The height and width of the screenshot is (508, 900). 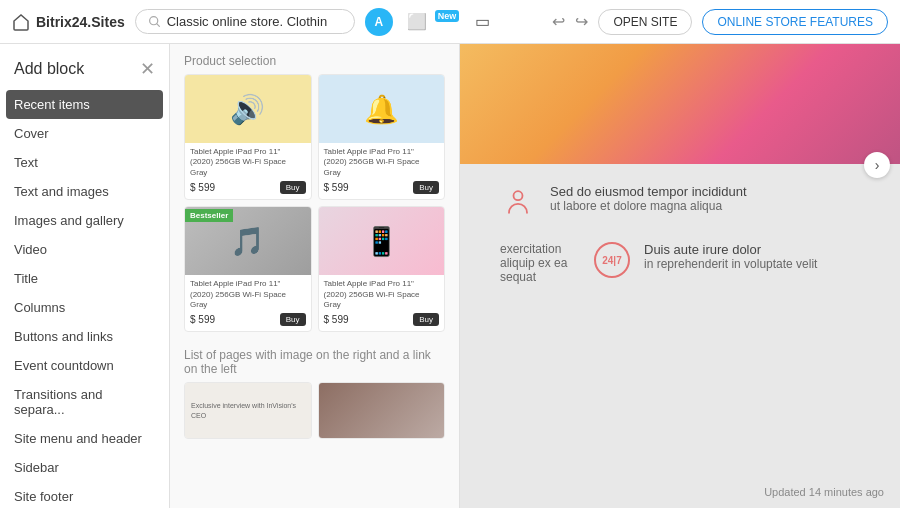 I want to click on product-card-2: 🔔 Tablet Apple iPad Pro 11" (2020) 256GB…, so click(x=382, y=137).